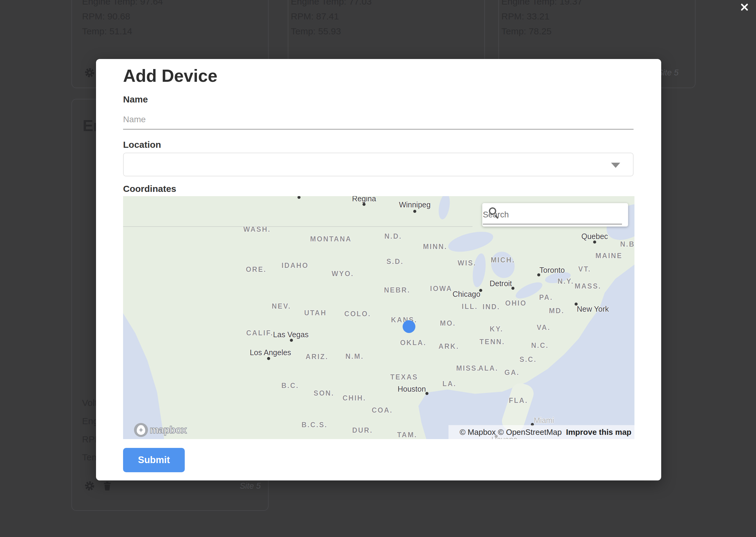 Image resolution: width=756 pixels, height=537 pixels. What do you see at coordinates (435, 247) in the screenshot?
I see `state-label: MINN.` at bounding box center [435, 247].